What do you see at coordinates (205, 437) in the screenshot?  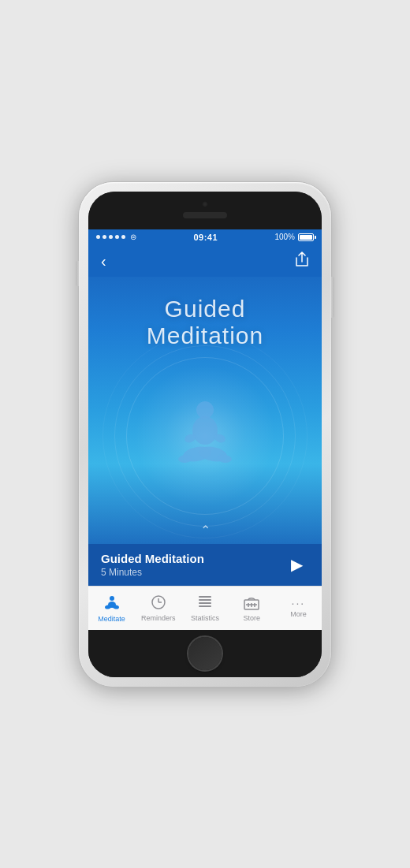 I see `figure-area` at bounding box center [205, 437].